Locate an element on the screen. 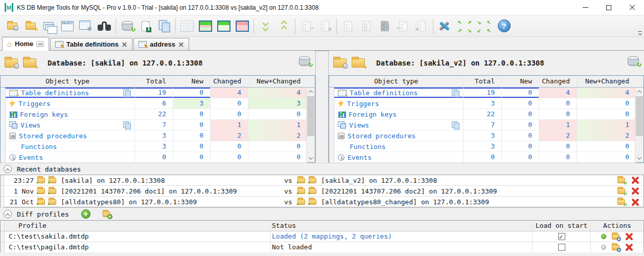 This screenshot has height=256, width=644. previous-difference-button is located at coordinates (284, 26).